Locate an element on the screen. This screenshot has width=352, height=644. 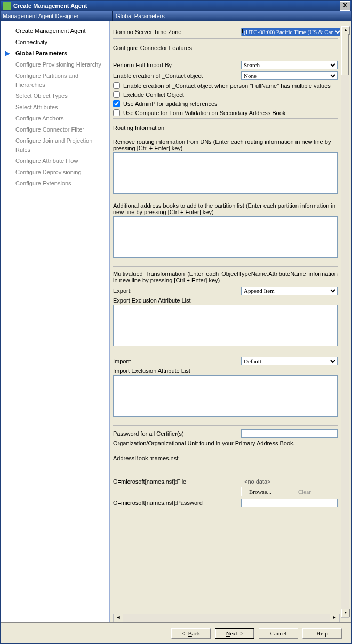
current-arrow-icon is located at coordinates (7, 53).